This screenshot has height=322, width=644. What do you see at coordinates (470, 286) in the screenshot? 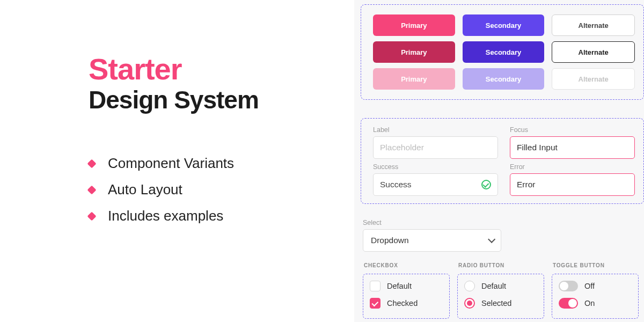
I see `radio-icon` at bounding box center [470, 286].